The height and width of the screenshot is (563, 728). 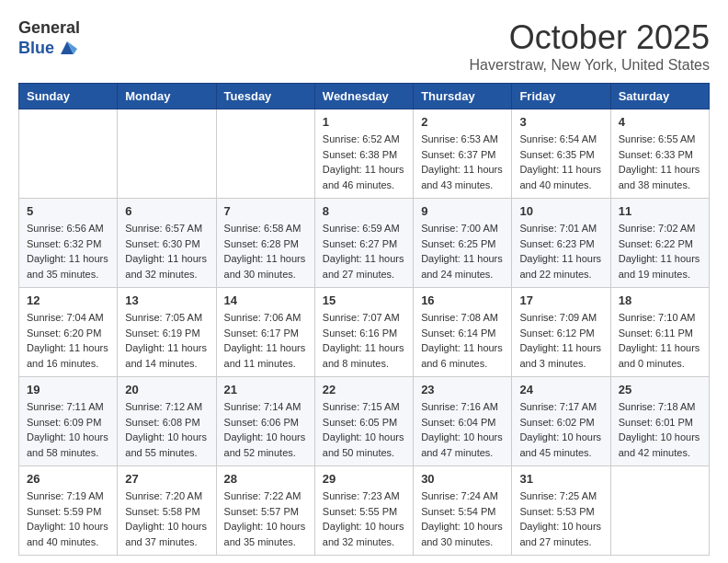 I want to click on cell-info: Sunrise: 7:01 AMSunset: 6:23 PMDaylight:…, so click(x=561, y=251).